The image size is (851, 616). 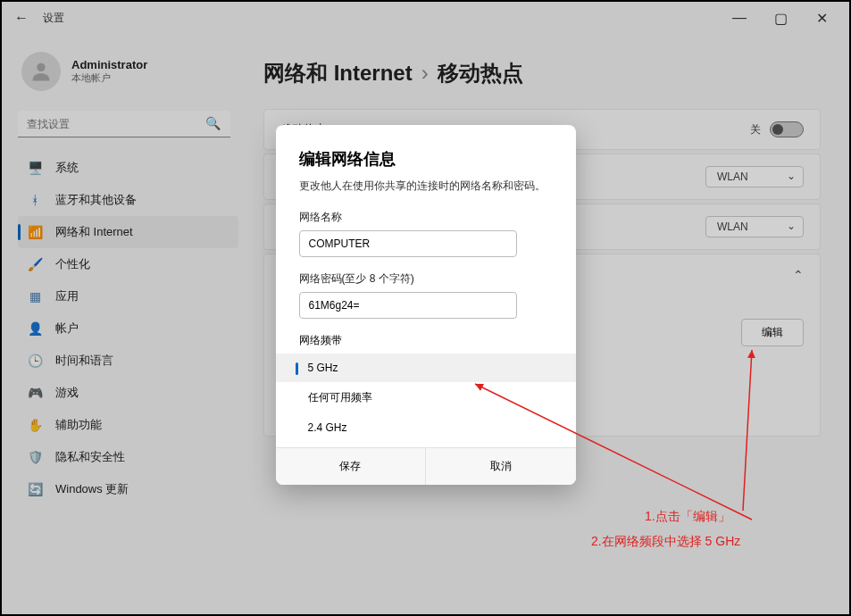 I want to click on network-password-label: 网络密码(至少 8 个字符), so click(x=426, y=279).